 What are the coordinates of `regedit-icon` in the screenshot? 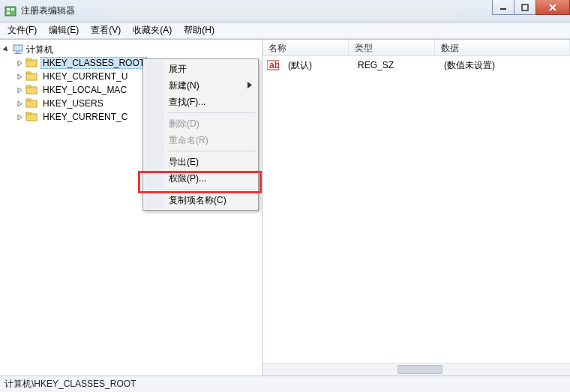 It's located at (10, 11).